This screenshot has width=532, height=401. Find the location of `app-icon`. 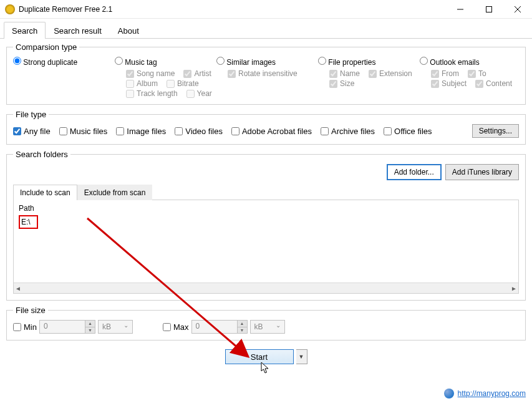

app-icon is located at coordinates (10, 9).